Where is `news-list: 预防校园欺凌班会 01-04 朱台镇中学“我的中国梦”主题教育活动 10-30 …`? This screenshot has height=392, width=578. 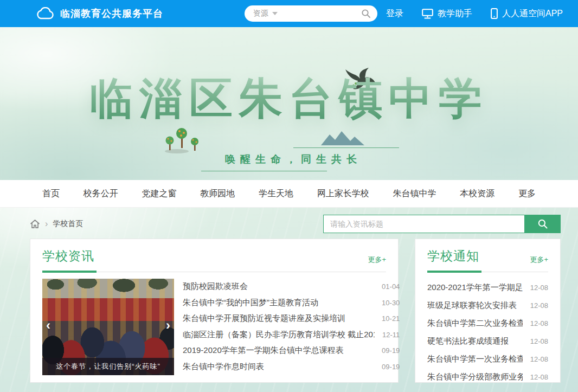
news-list: 预防校园欺凌班会 01-04 朱台镇中学“我的中国梦”主题教育活动 10-30 … is located at coordinates (291, 327).